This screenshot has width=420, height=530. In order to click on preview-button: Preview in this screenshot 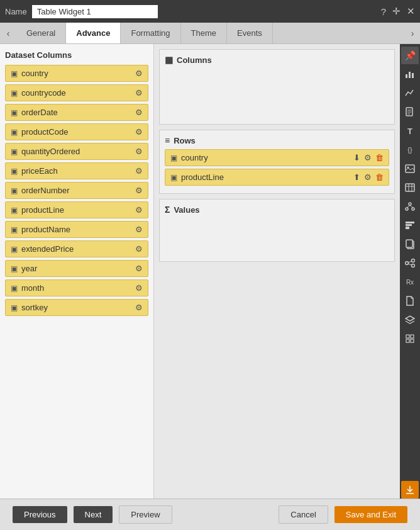, I will do `click(145, 515)`.